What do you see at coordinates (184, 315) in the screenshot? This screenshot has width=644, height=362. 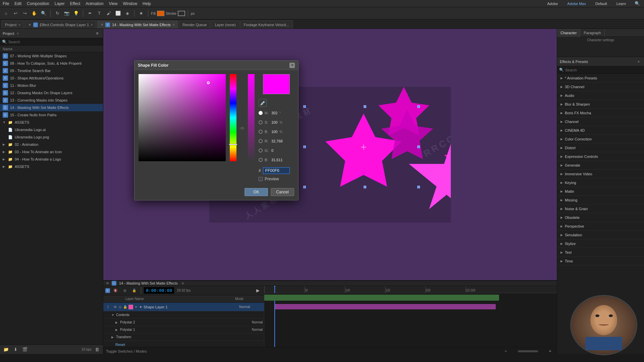 I see `sublayer-contents: Contents` at bounding box center [184, 315].